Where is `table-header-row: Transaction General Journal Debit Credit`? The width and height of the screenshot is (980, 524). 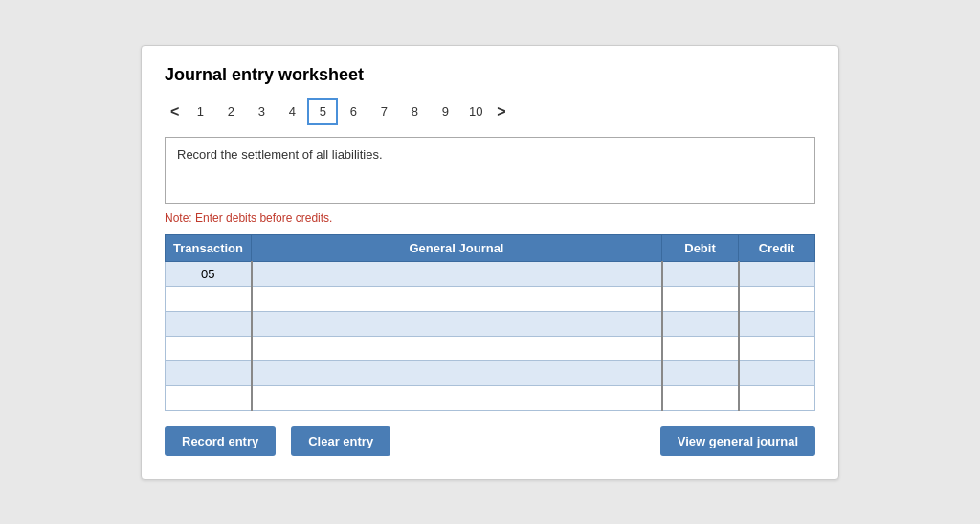 table-header-row: Transaction General Journal Debit Credit is located at coordinates (490, 248).